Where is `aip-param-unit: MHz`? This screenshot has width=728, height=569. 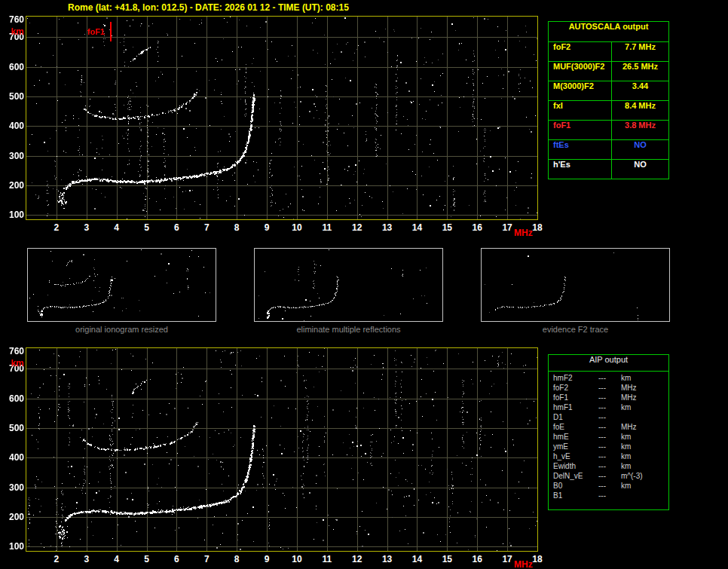
aip-param-unit: MHz is located at coordinates (645, 398).